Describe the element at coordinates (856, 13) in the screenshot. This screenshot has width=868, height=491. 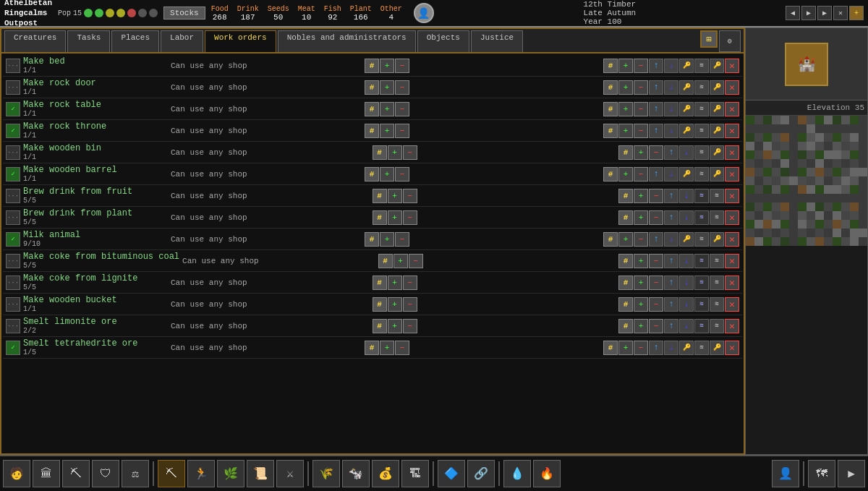
I see `corner-btn-5: +` at that location.